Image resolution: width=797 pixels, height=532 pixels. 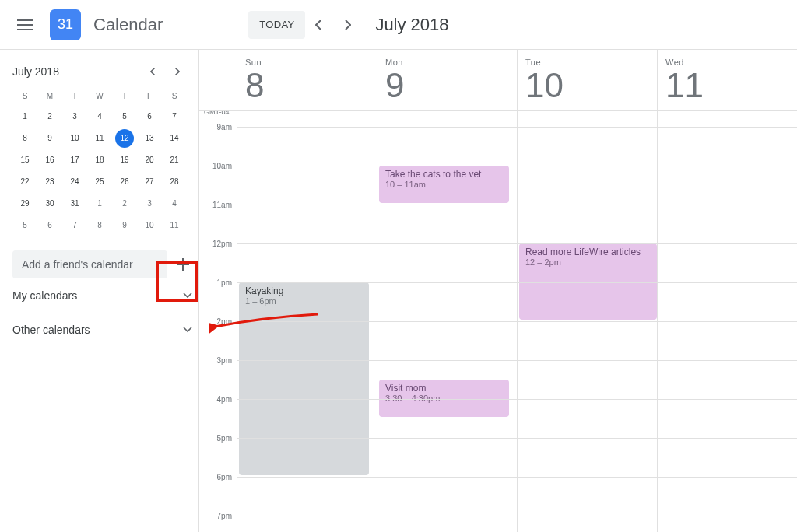 What do you see at coordinates (277, 25) in the screenshot?
I see `today-button: TODAY` at bounding box center [277, 25].